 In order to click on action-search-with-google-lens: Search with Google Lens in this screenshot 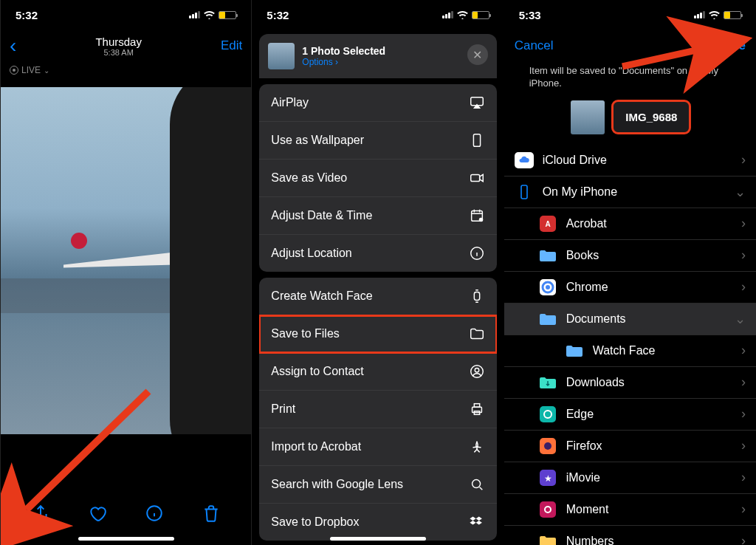, I will do `click(378, 484)`.